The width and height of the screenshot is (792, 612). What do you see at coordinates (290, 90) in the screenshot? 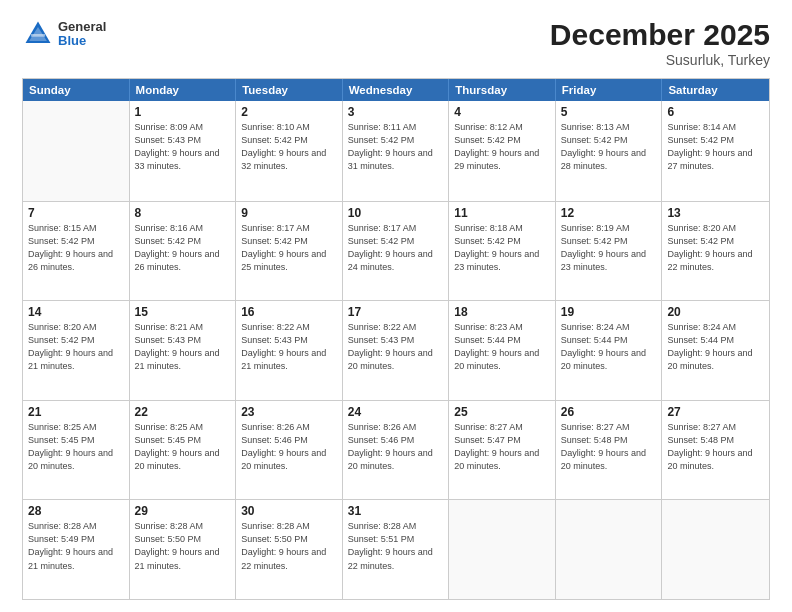
I see `header-day-tuesday: Tuesday` at bounding box center [290, 90].